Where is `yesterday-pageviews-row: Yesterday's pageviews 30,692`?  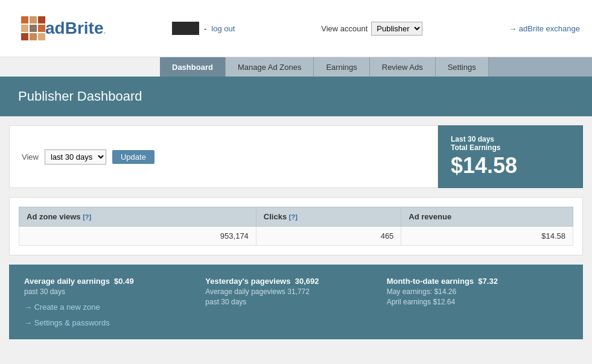
yesterday-pageviews-row: Yesterday's pageviews 30,692 is located at coordinates (296, 281).